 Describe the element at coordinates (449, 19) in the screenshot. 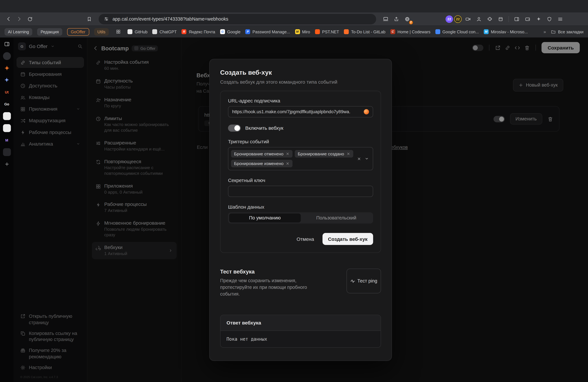

I see `profile-badge-1: 22` at that location.